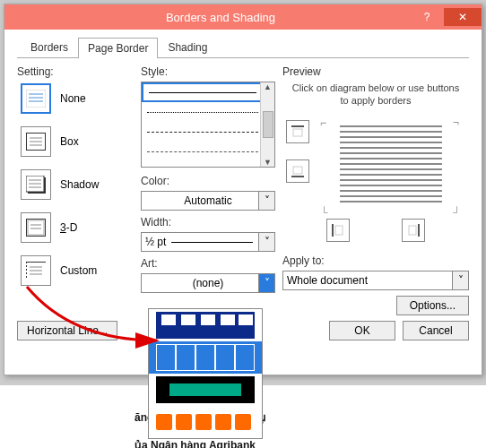 The height and width of the screenshot is (448, 486). I want to click on art-dropdown: (none) ˅, so click(208, 283).